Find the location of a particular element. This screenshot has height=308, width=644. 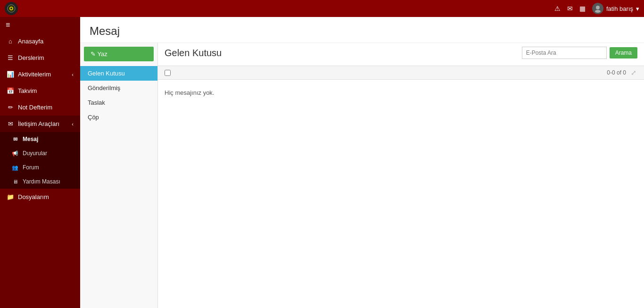

sidebar-item-dosyalarim: 📁 Dosyalarım is located at coordinates (40, 197).